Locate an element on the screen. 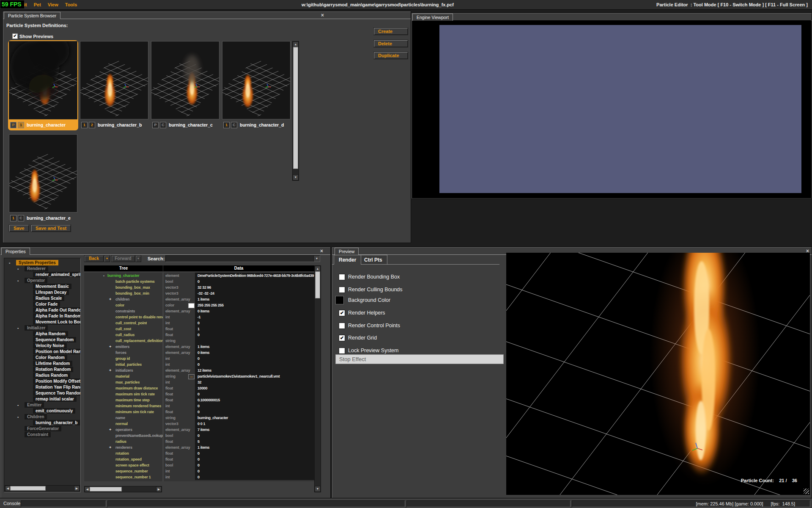  resize-grip is located at coordinates (806, 491).